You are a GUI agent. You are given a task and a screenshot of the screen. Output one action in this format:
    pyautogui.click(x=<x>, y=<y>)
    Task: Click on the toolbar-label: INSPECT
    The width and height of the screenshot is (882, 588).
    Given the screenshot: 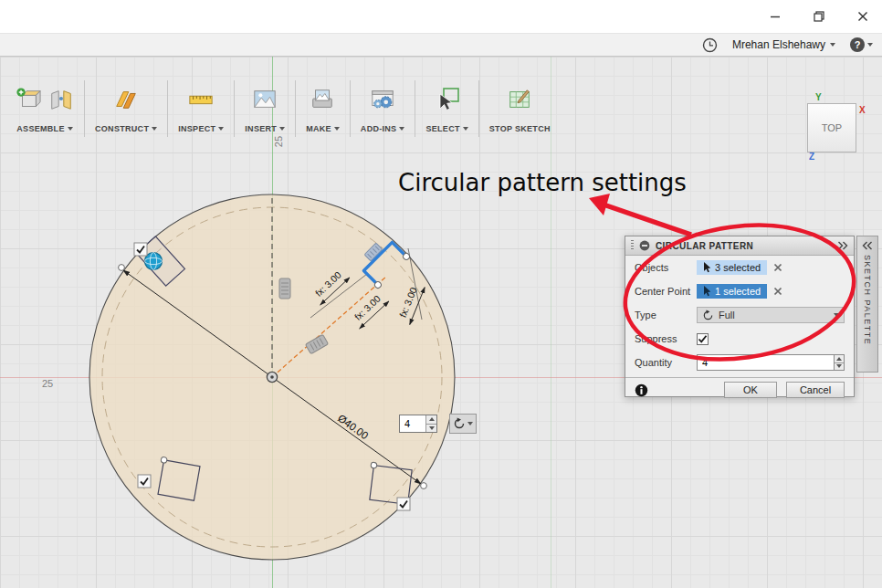 What is the action you would take?
    pyautogui.click(x=197, y=129)
    